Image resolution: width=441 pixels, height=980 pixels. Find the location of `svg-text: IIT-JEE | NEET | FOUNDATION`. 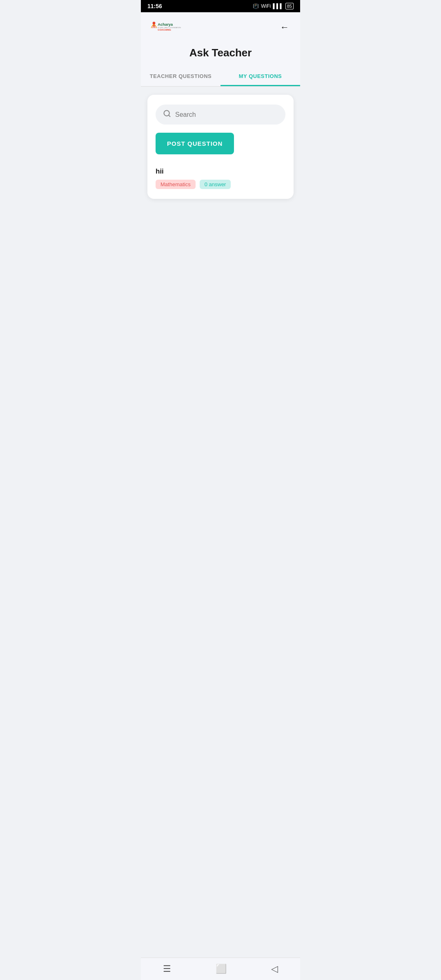

svg-text: IIT-JEE | NEET | FOUNDATION is located at coordinates (169, 28).